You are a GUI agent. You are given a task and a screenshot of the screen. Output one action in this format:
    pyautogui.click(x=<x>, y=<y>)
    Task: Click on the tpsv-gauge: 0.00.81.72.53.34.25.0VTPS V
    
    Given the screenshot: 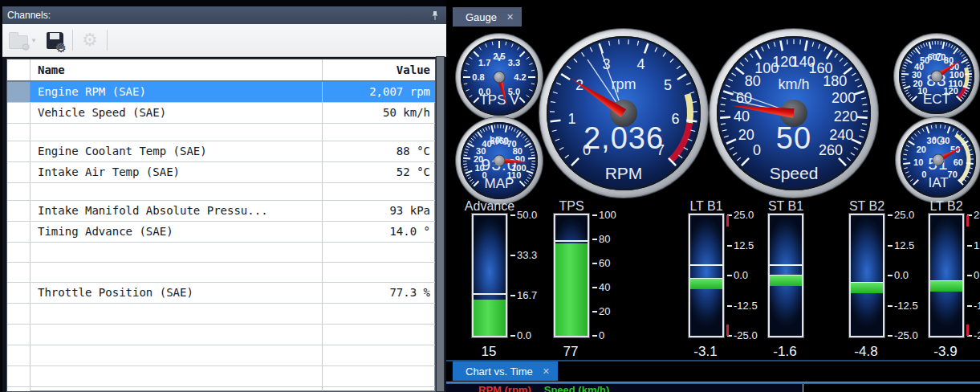 What is the action you would take?
    pyautogui.click(x=499, y=77)
    